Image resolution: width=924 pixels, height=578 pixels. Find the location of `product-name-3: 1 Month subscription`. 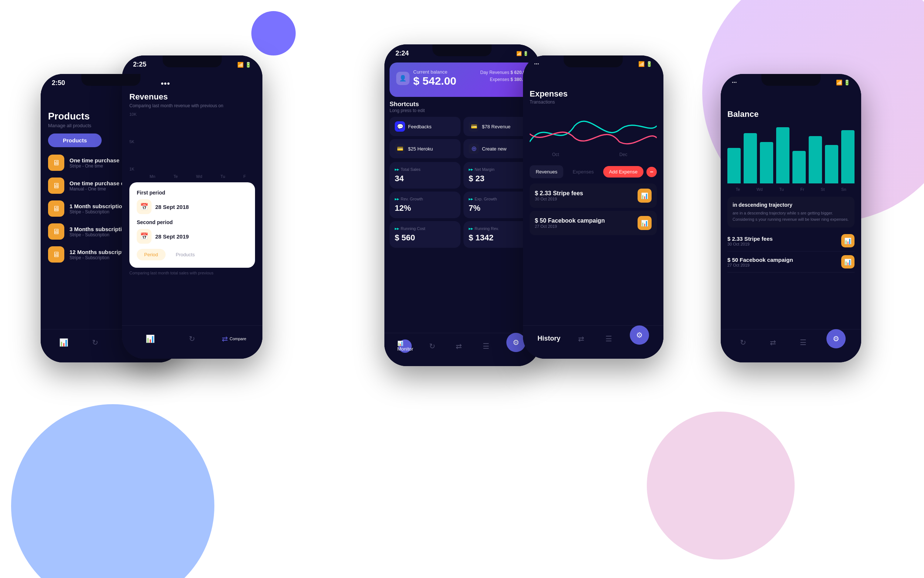

product-name-3: 1 Month subscription is located at coordinates (98, 206).